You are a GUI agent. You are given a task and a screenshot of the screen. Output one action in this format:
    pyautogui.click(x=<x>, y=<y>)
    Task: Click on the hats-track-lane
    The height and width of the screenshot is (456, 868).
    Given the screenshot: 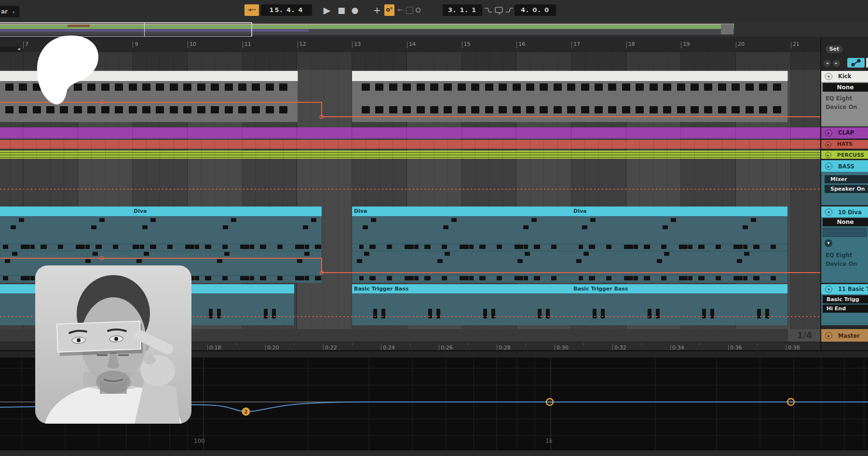 What is the action you would take?
    pyautogui.click(x=411, y=144)
    